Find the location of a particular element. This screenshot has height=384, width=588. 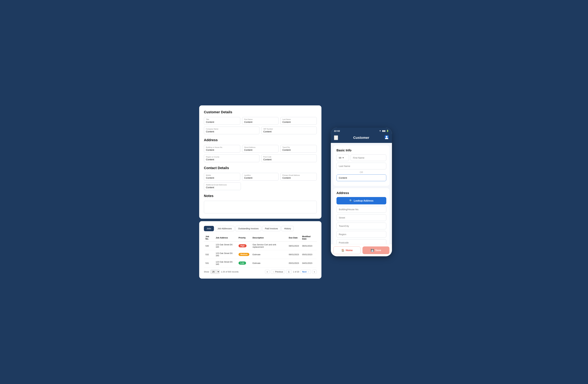

status-icons: ▼ ▮▮▮ 🔋 is located at coordinates (384, 131).